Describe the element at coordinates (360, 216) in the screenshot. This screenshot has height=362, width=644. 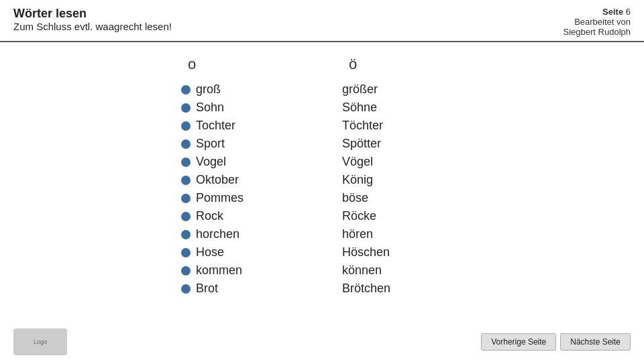
I see `word-label: Röcke` at that location.